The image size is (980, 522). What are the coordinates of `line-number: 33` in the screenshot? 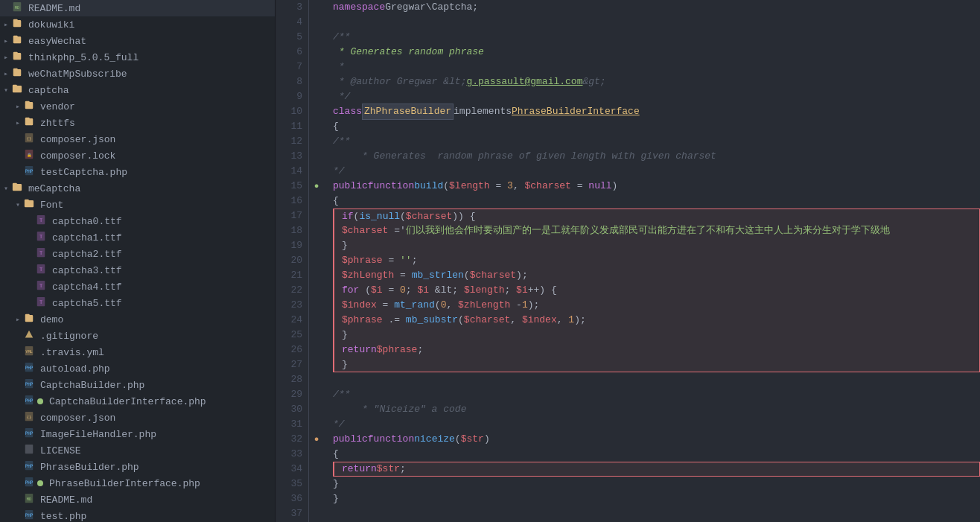 It's located at (292, 454).